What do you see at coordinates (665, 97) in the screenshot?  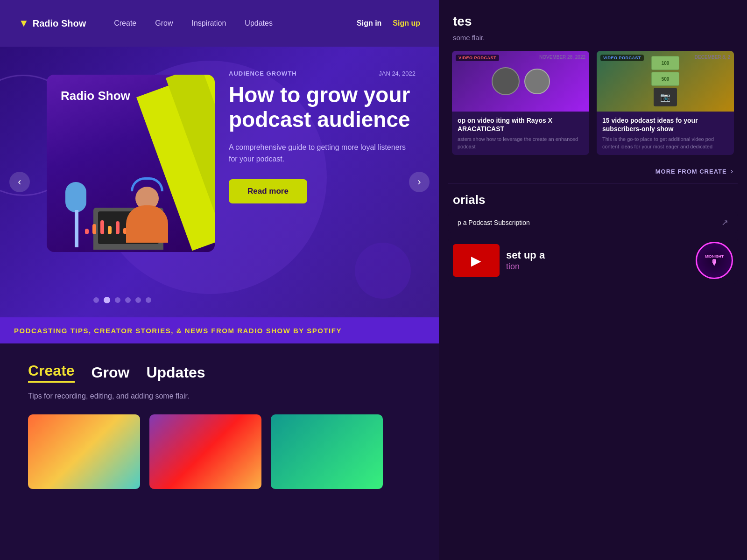 I see `camera-icon-img: 📷` at bounding box center [665, 97].